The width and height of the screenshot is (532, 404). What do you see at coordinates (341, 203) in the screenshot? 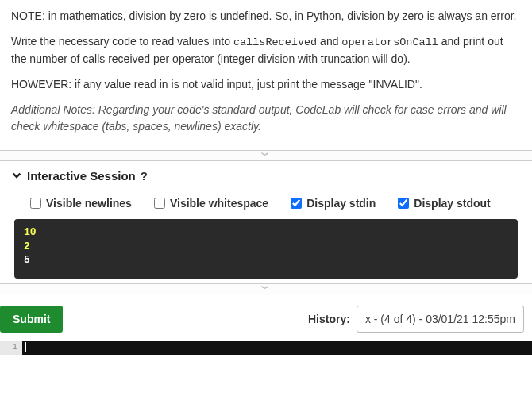
I see `display-stdin-label: Display stdin` at bounding box center [341, 203].